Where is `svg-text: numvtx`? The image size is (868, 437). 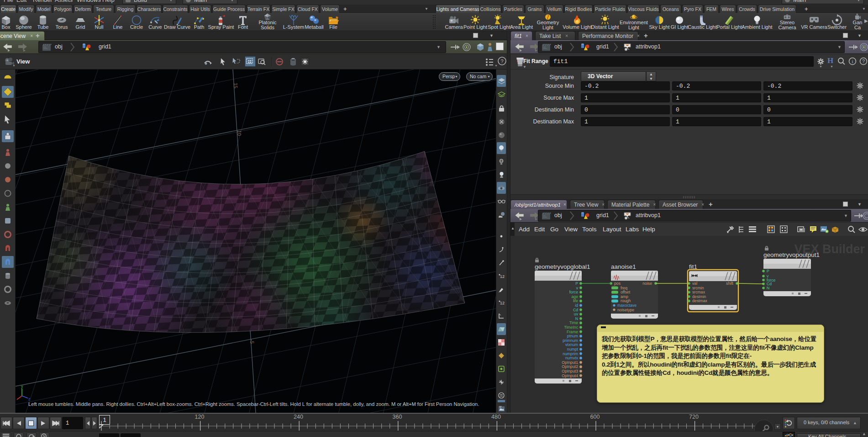
svg-text: numvtx is located at coordinates (572, 358).